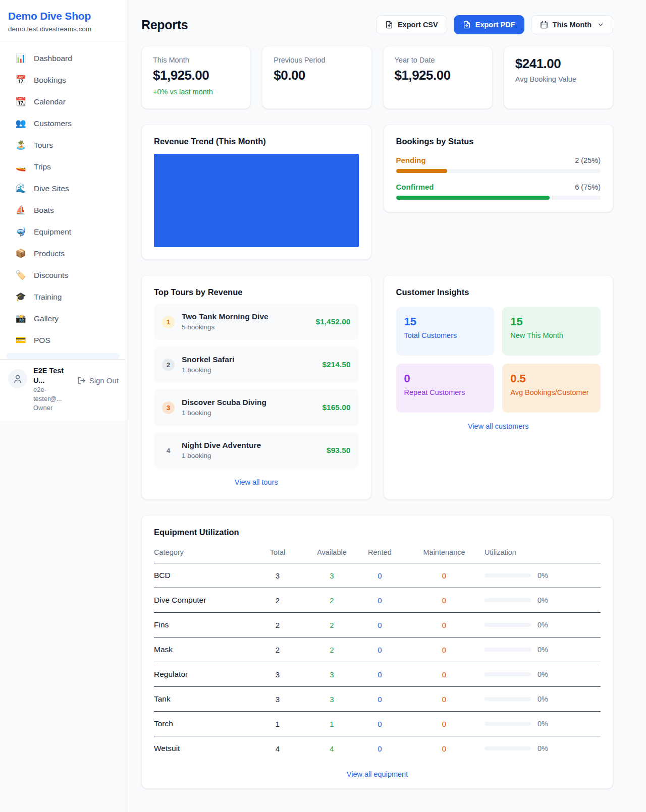 The image size is (646, 812). What do you see at coordinates (256, 365) in the screenshot?
I see `list-item: 2 Snorkel Safari 1 booking $214.50` at bounding box center [256, 365].